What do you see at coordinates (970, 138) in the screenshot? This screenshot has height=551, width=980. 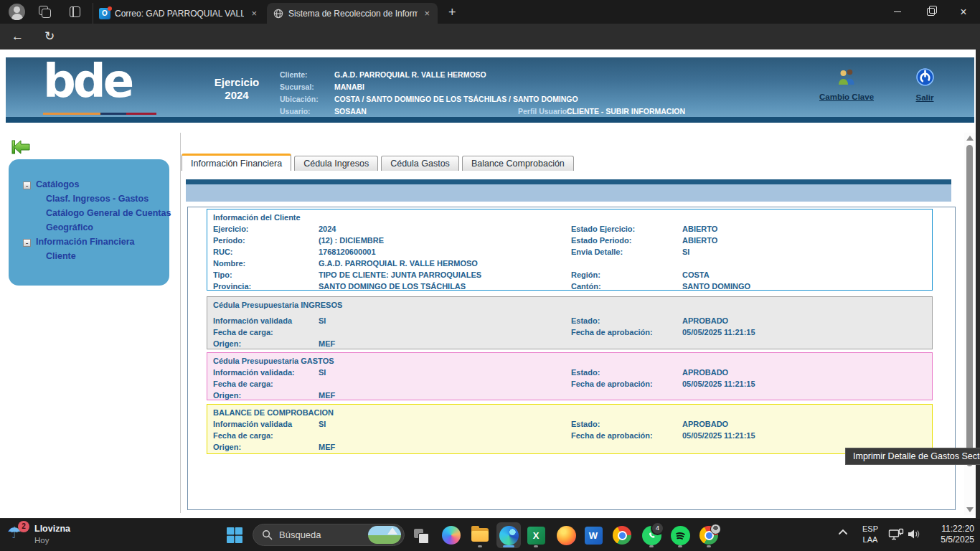 I see `scrollbar-up-icon` at bounding box center [970, 138].